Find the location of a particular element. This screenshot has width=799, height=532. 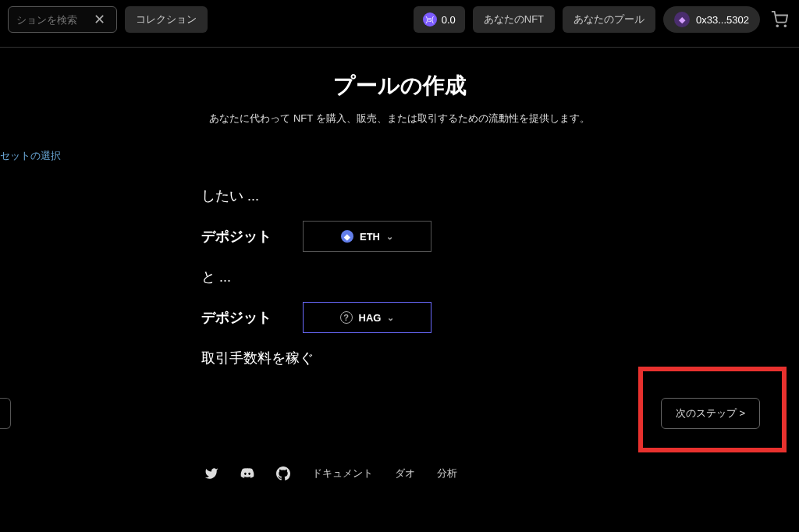

and-label: と ... is located at coordinates (216, 277).